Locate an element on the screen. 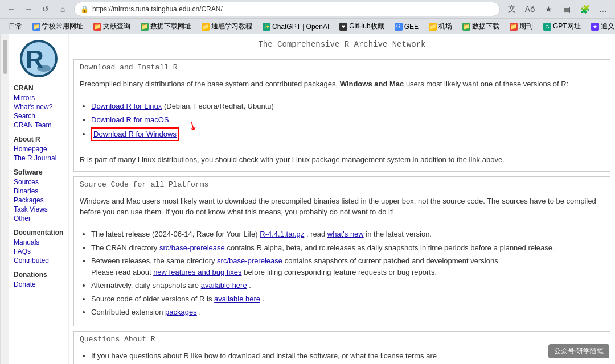  gpt-icon: G is located at coordinates (547, 27).